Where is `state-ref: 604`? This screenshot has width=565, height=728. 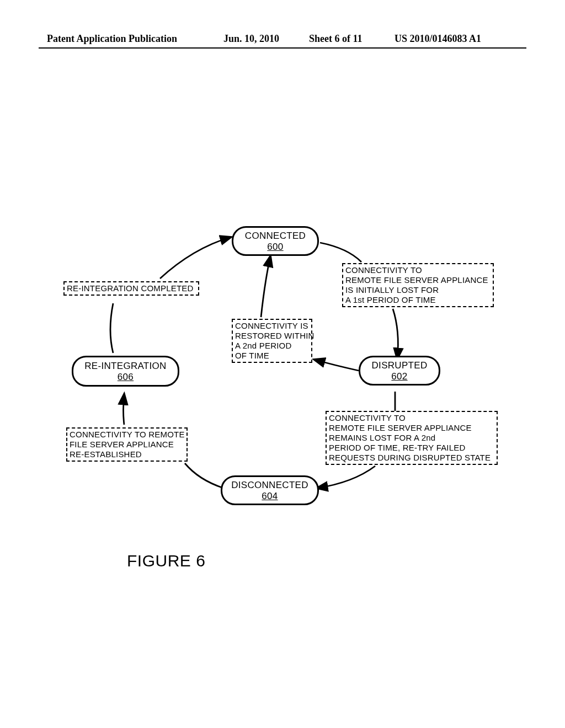
state-ref: 604 is located at coordinates (269, 496).